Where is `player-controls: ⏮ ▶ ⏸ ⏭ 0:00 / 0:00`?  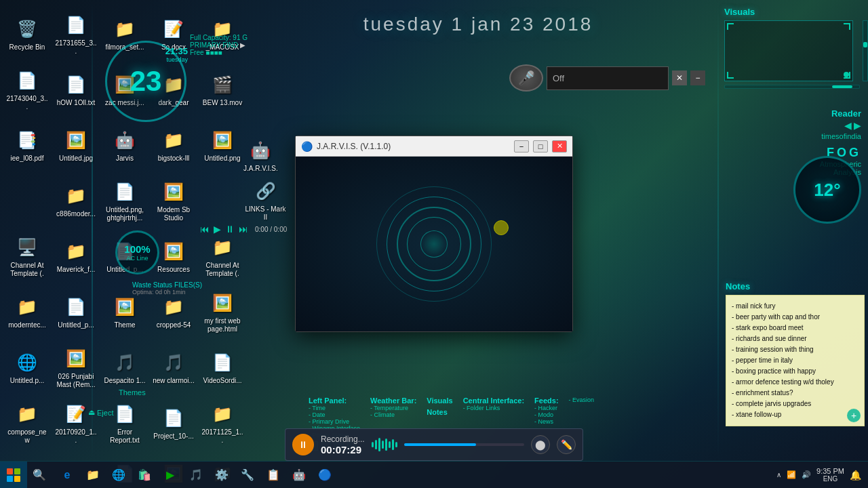 player-controls: ⏮ ▶ ⏸ ⏭ 0:00 / 0:00 is located at coordinates (243, 229).